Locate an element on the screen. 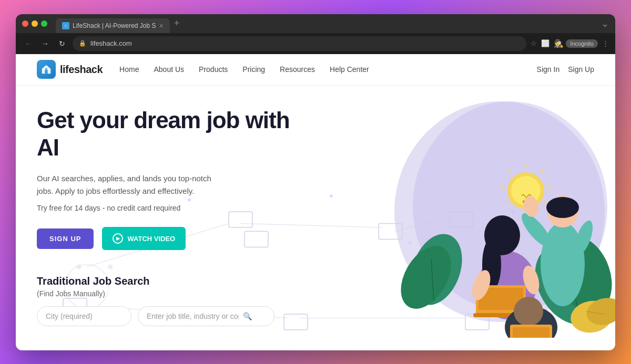 This screenshot has width=631, height=364. maximize-button is located at coordinates (44, 24).